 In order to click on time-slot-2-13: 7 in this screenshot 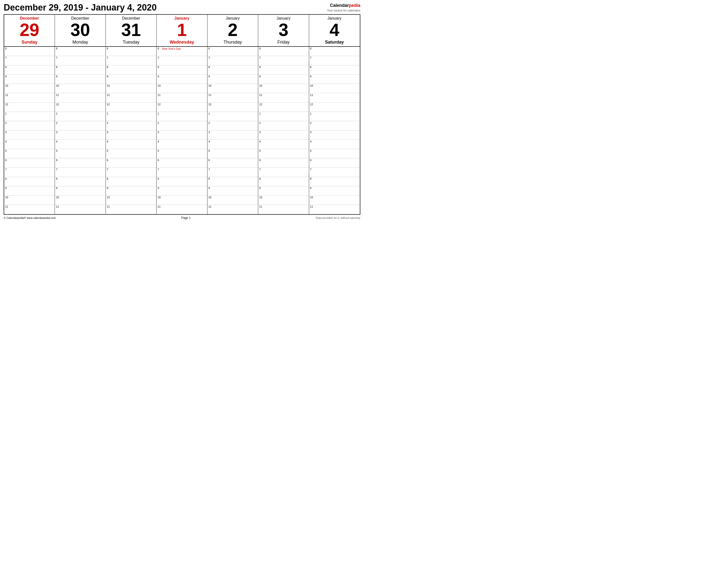, I will do `click(131, 172)`.